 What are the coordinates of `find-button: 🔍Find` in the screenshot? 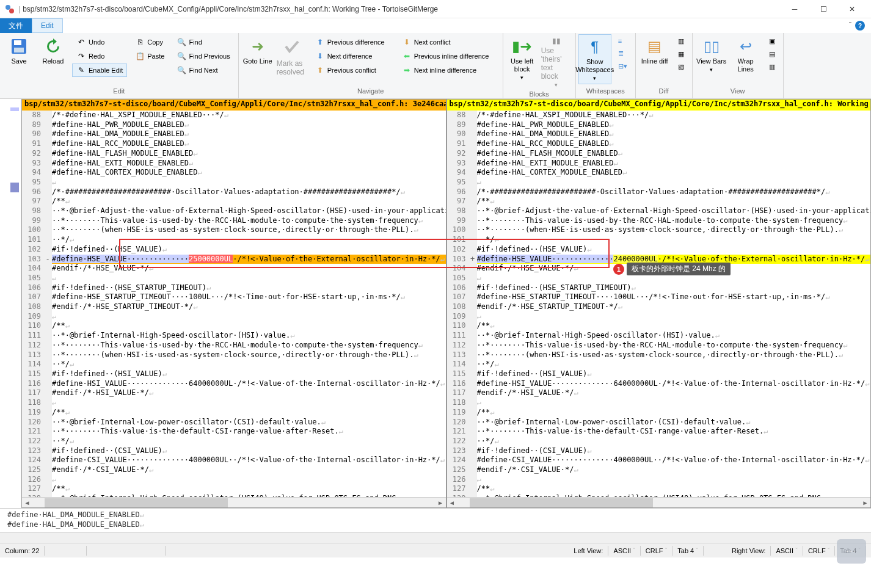 It's located at (203, 42).